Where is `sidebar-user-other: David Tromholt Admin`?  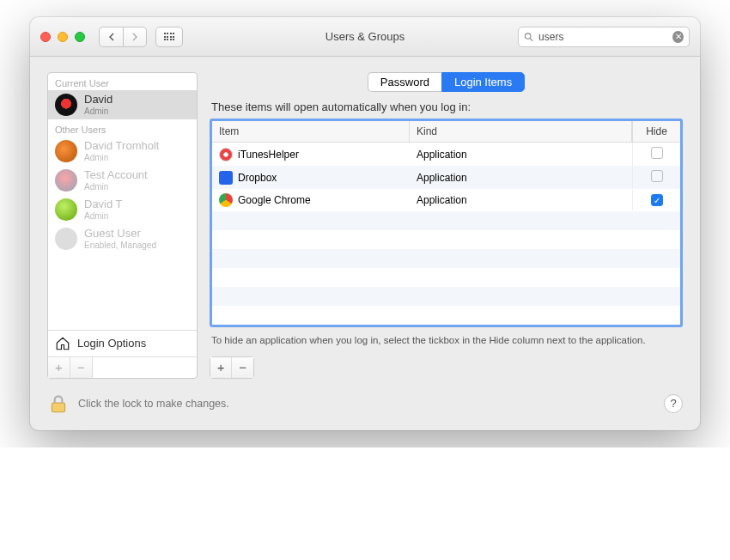 sidebar-user-other: David Tromholt Admin is located at coordinates (122, 151).